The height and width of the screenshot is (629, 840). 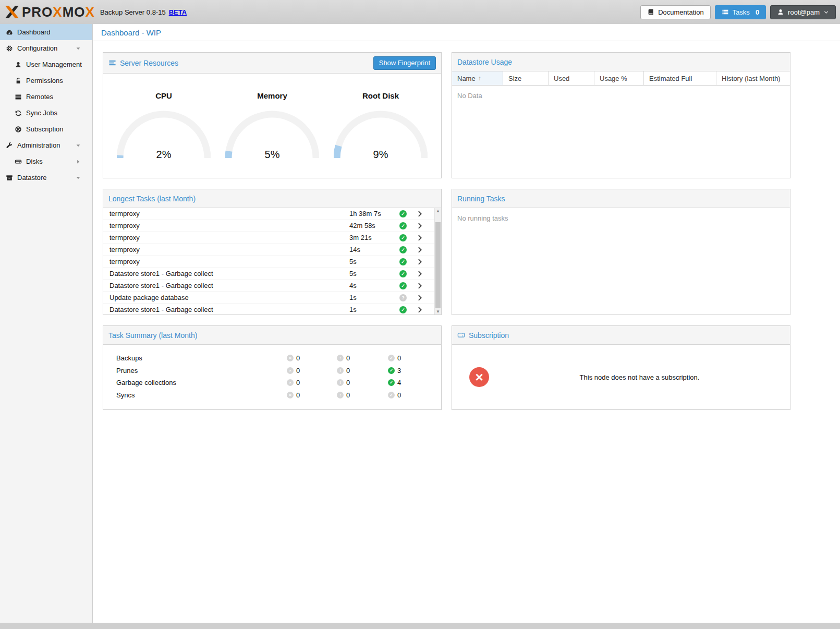 I want to click on column-header-history-last-month-: History (last Month), so click(x=753, y=78).